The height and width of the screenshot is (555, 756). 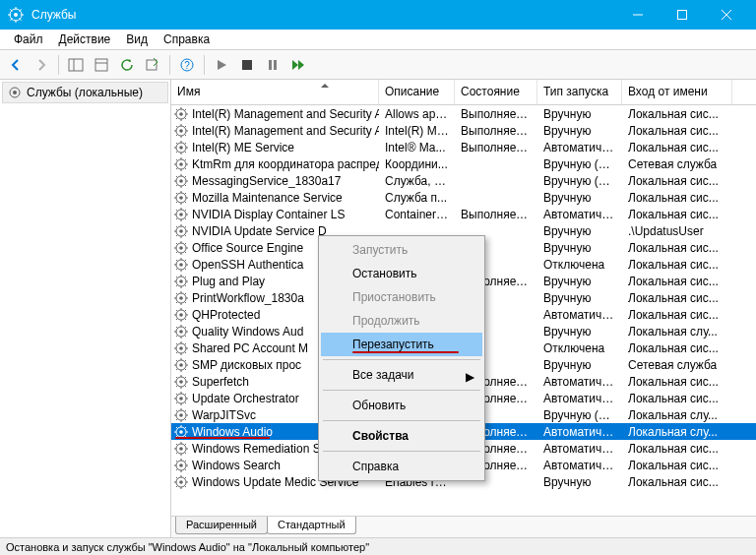 What do you see at coordinates (41, 65) in the screenshot?
I see `forward-button` at bounding box center [41, 65].